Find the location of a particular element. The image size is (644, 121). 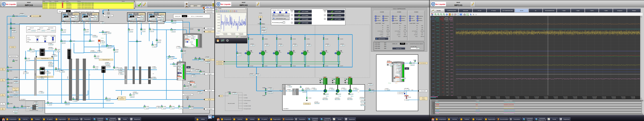

svg-text: 3800 is located at coordinates (442, 31).